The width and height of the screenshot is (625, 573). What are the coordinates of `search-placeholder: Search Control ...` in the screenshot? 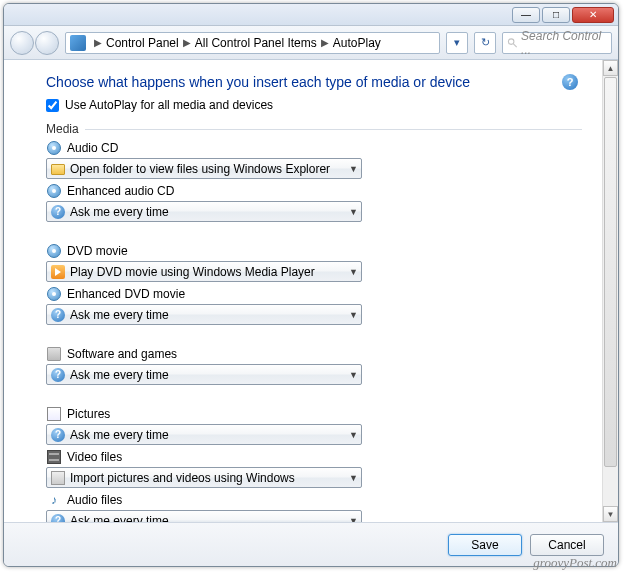 It's located at (564, 43).